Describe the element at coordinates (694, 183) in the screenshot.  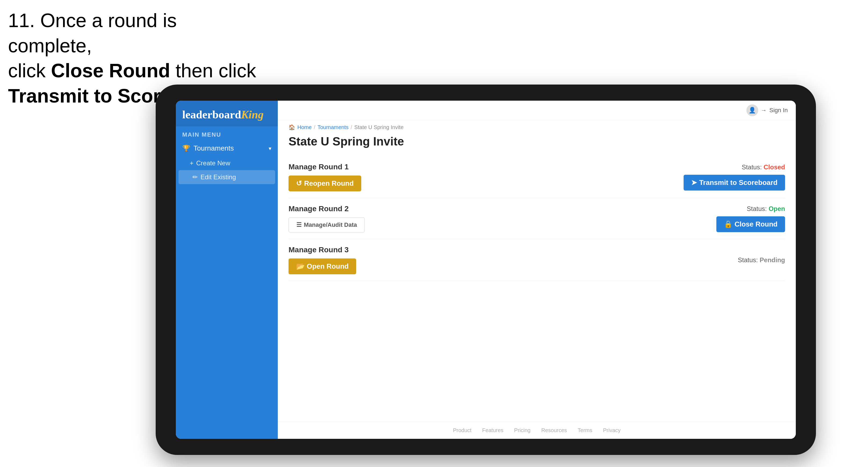
I see `transmit-icon: ➤` at that location.